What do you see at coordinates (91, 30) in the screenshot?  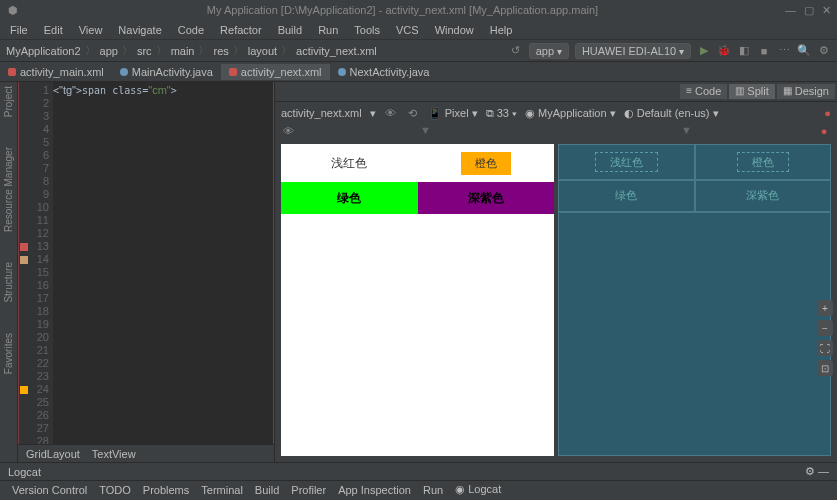 I see `menu-view: View` at bounding box center [91, 30].